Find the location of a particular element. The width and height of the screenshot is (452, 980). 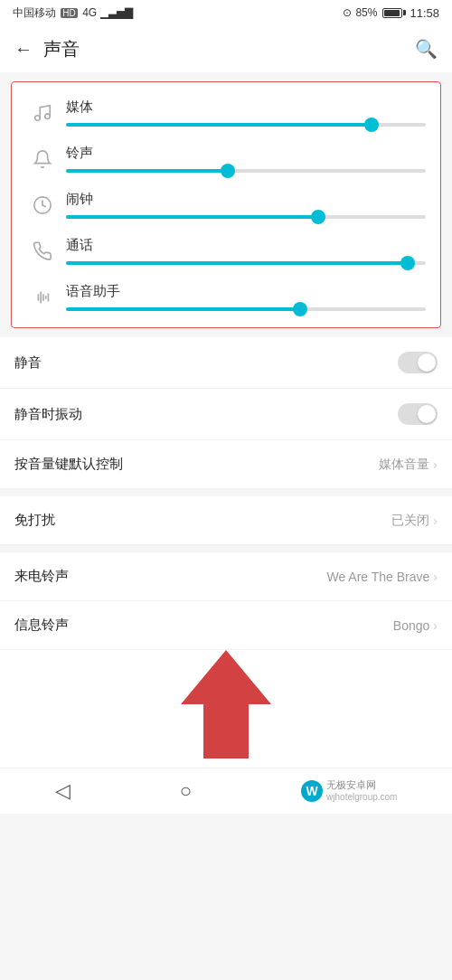

nav-bar: ◁ ○ W 无极安卓网 wjhotelgroup.com is located at coordinates (226, 790).